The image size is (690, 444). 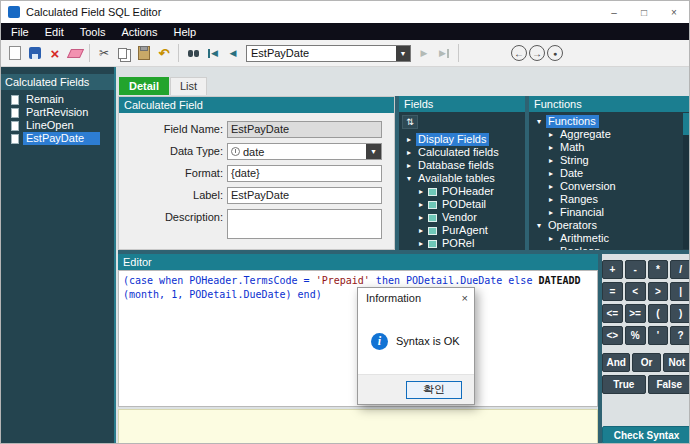 What do you see at coordinates (636, 336) in the screenshot?
I see `op-percent-button: %` at bounding box center [636, 336].